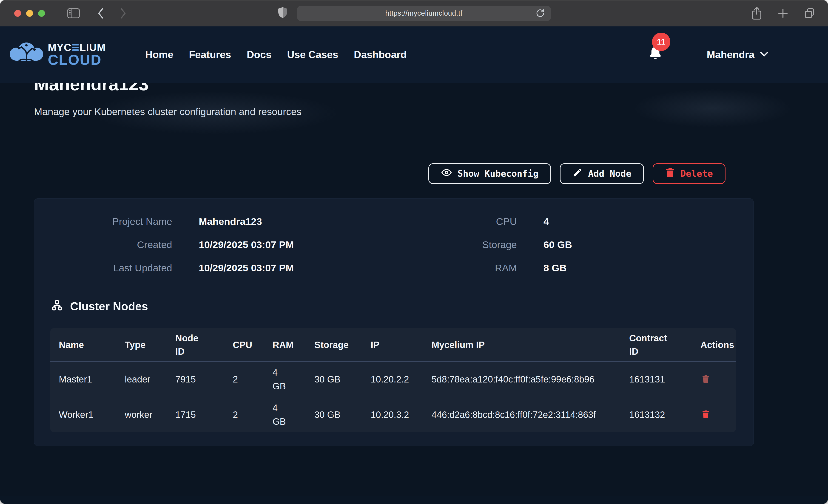  I want to click on notifications-button: 11, so click(655, 55).